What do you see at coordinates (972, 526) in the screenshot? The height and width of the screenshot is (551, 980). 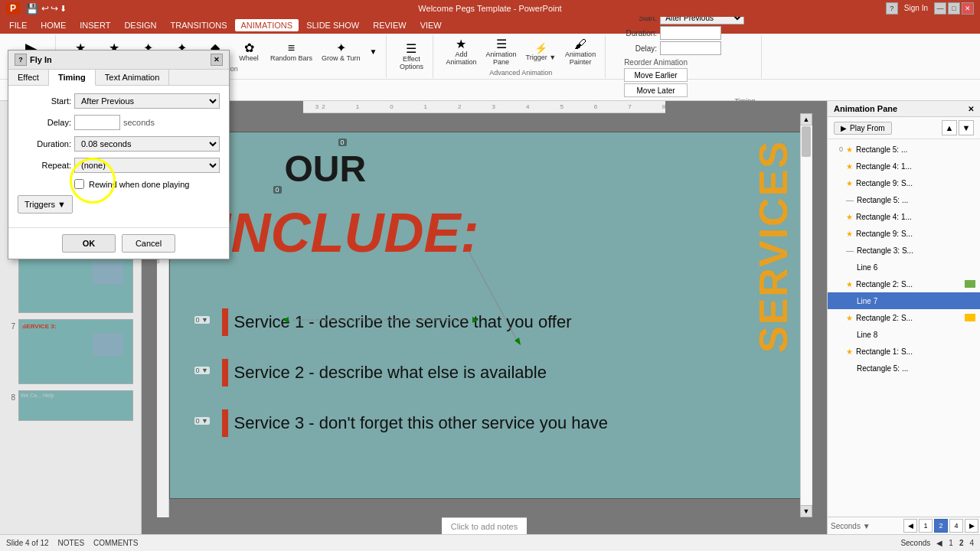 I see `anim-scroll-right: ▶` at bounding box center [972, 526].